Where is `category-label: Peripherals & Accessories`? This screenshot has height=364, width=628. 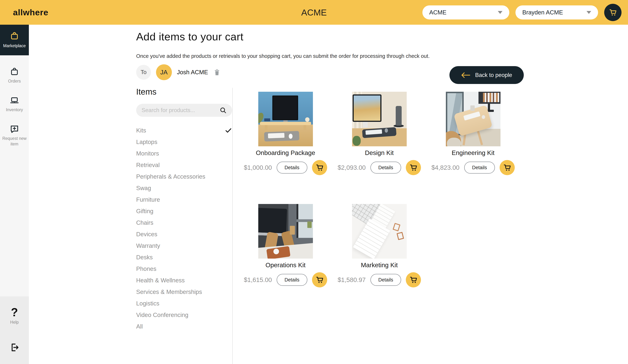
category-label: Peripherals & Accessories is located at coordinates (171, 177).